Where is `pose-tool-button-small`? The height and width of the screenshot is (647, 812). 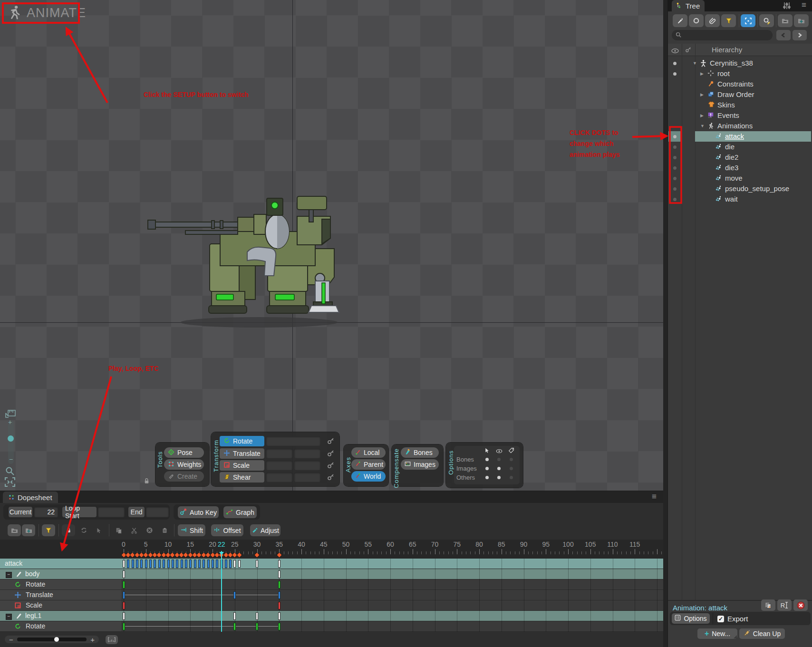
pose-tool-button-small is located at coordinates (680, 21).